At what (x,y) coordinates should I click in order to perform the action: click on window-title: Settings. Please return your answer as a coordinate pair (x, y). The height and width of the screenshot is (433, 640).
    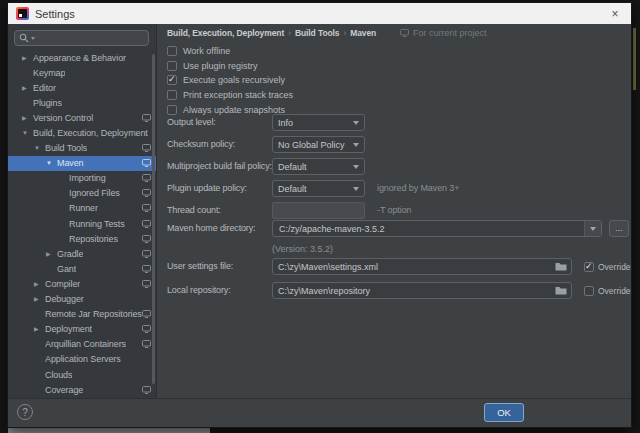
    Looking at the image, I should click on (55, 14).